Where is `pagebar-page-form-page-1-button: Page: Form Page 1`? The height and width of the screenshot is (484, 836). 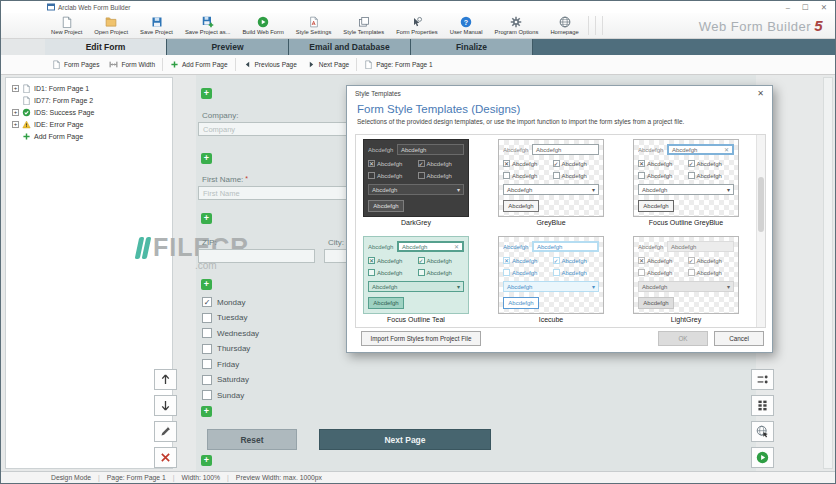 pagebar-page-form-page-1-button: Page: Form Page 1 is located at coordinates (398, 64).